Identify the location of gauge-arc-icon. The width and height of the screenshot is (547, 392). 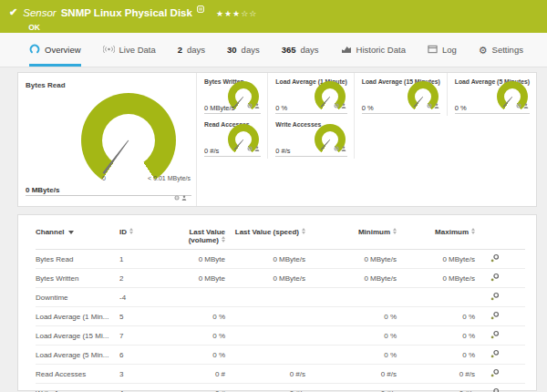
(35, 49).